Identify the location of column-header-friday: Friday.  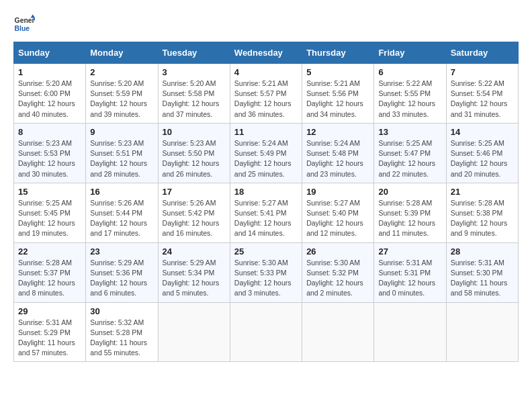
(410, 53).